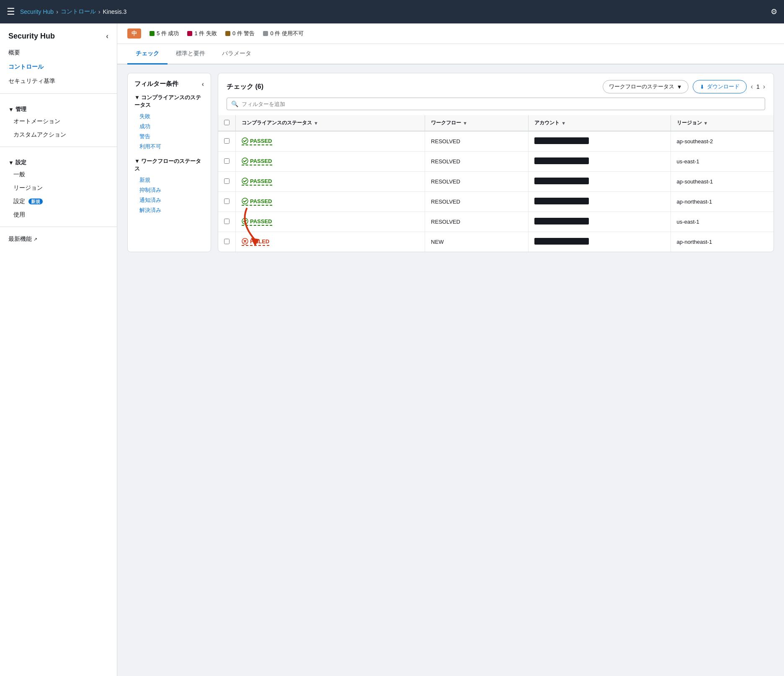  What do you see at coordinates (191, 54) in the screenshot?
I see `tab-standards: 標準と要件` at bounding box center [191, 54].